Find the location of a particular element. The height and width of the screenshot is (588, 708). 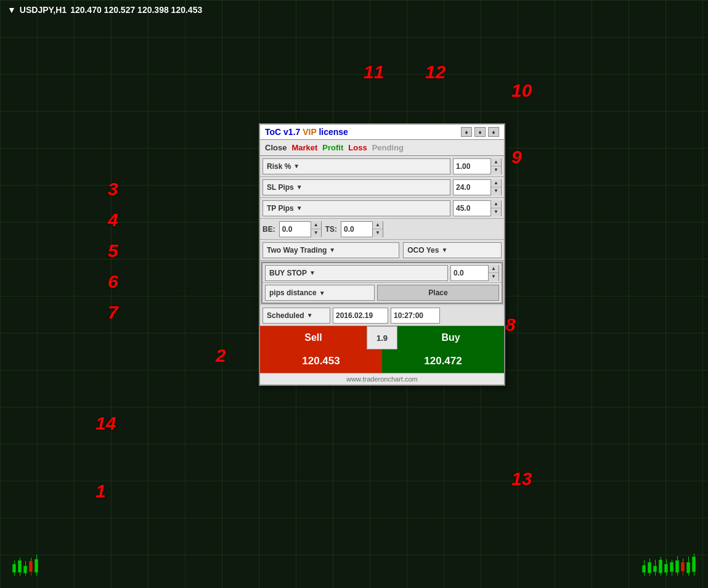

ts-input is located at coordinates (357, 229).